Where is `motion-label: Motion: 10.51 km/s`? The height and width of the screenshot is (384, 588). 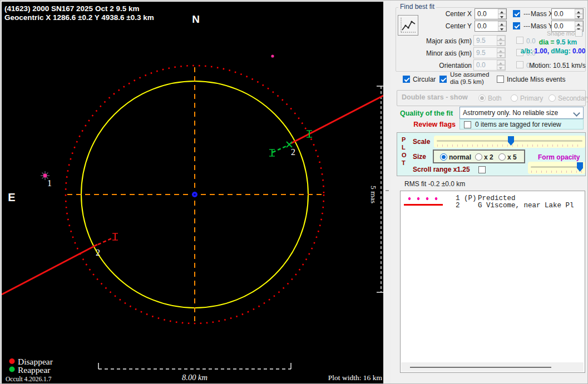 motion-label: Motion: 10.51 km/s is located at coordinates (557, 66).